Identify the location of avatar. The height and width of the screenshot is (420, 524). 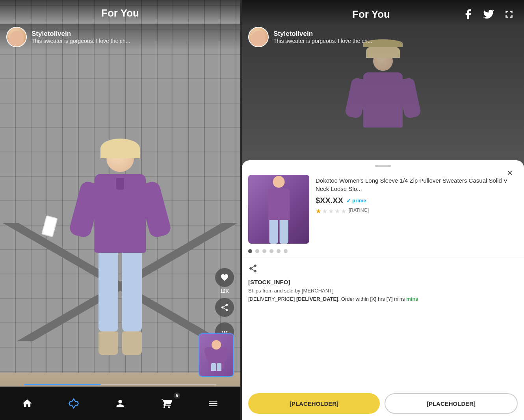
(17, 37).